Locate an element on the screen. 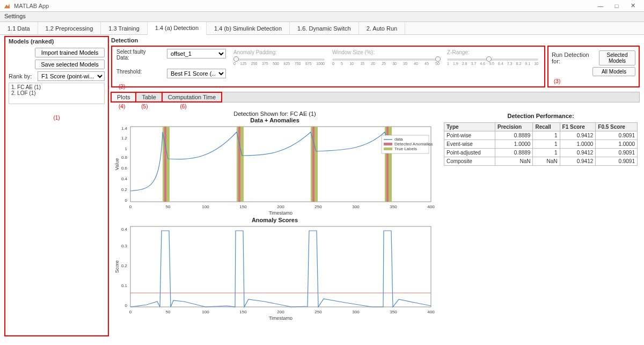 The width and height of the screenshot is (644, 345). zrange-slider is located at coordinates (493, 60).